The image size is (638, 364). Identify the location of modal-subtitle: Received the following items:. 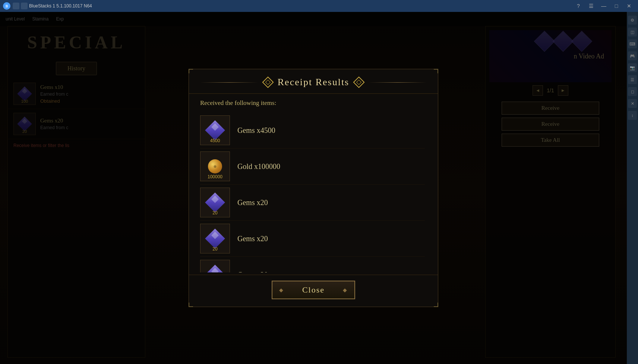
(313, 102).